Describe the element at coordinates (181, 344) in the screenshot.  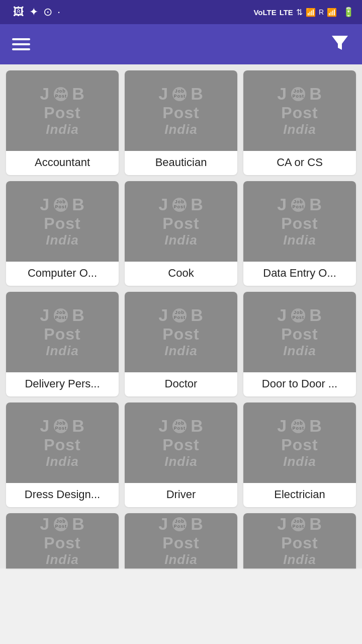
I see `category-card: J JobPost B Post India Doctor` at that location.